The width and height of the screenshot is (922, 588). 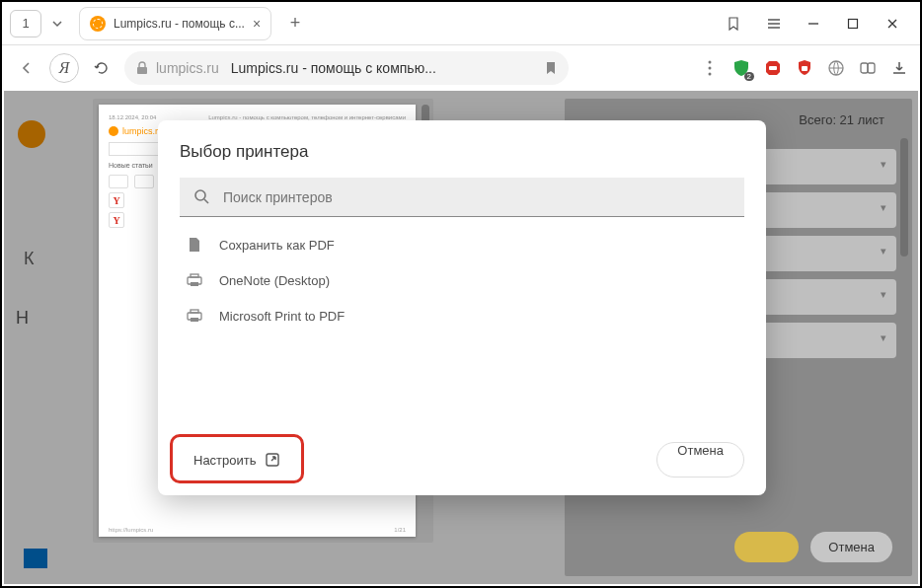 I want to click on printer-search-input, so click(x=477, y=197).